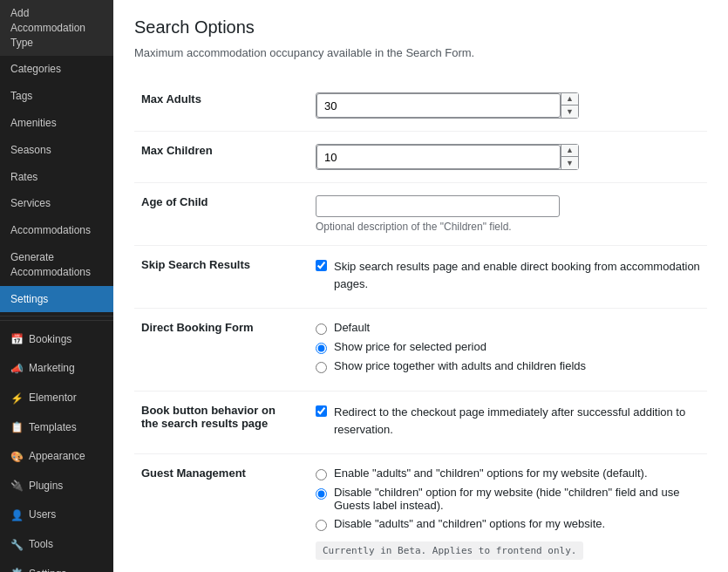  I want to click on sidebar-label: Templates, so click(52, 427).